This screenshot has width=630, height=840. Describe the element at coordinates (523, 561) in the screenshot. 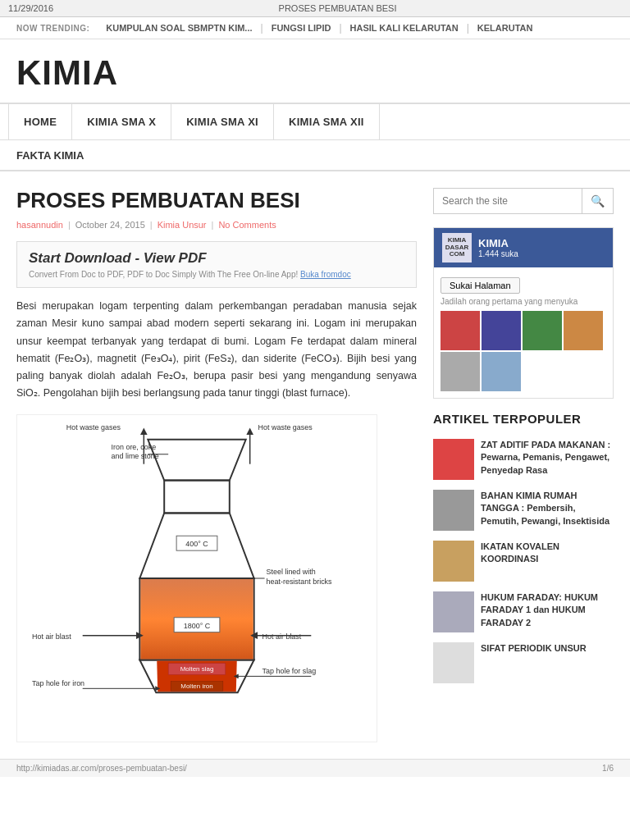

I see `popular-item-2: IKATAN KOVALEN KOORDINASI` at that location.